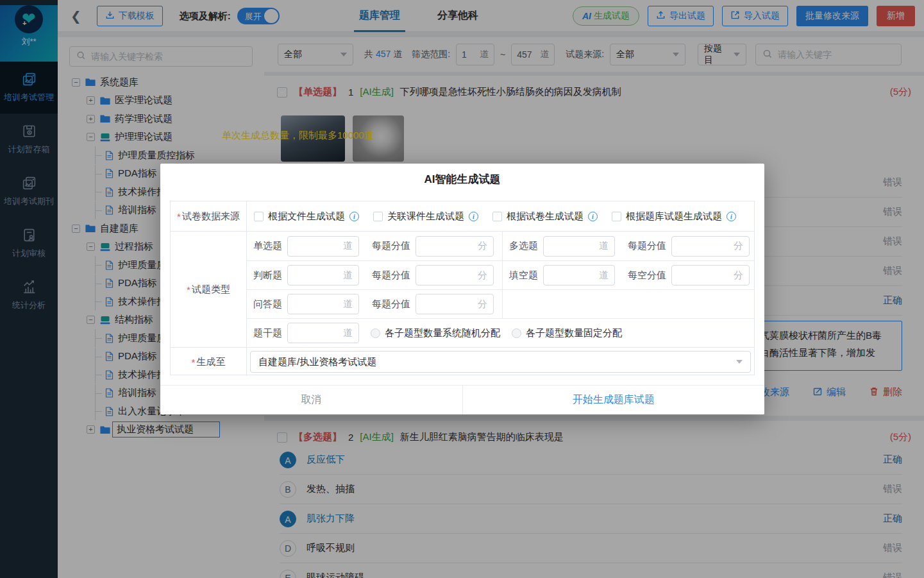 This screenshot has height=578, width=924. I want to click on modal-footer: 取消 开始生成题库试题, so click(462, 400).